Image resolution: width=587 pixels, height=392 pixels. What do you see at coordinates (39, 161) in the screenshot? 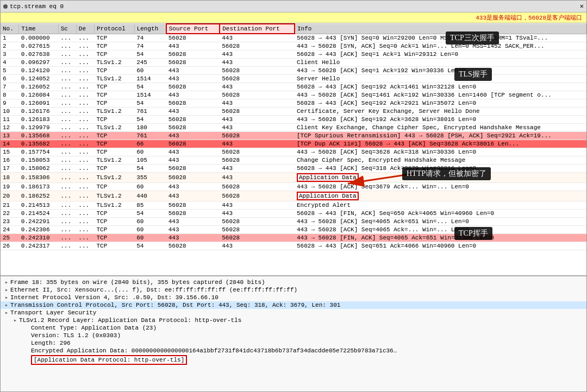
I see `table-cell: 0.158053` at bounding box center [39, 161].